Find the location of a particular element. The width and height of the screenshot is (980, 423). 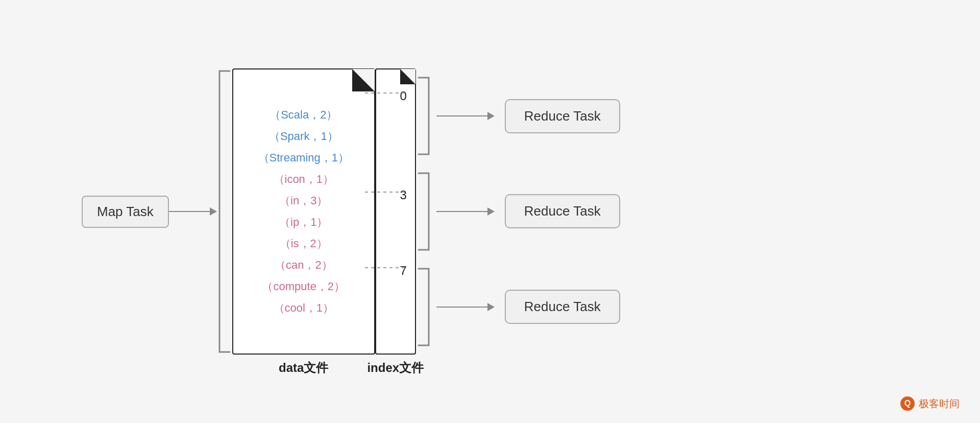

index-file: 0 3 7 index文件 is located at coordinates (396, 212).